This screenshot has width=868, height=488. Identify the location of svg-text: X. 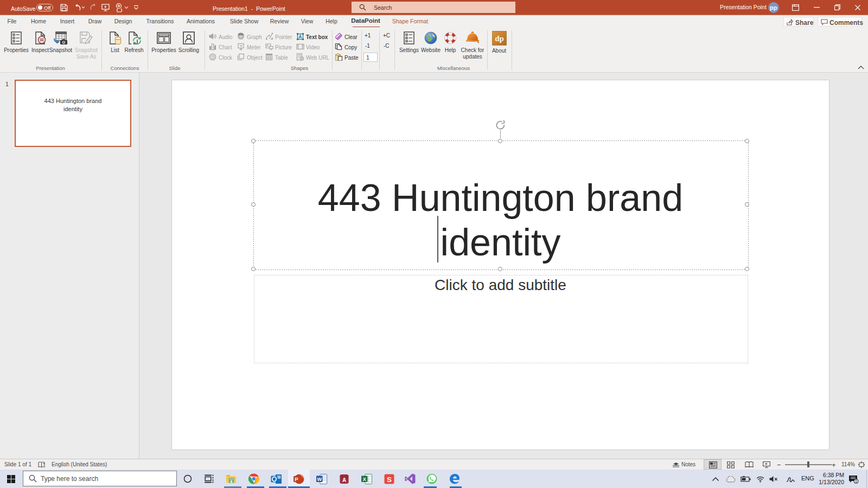
(365, 479).